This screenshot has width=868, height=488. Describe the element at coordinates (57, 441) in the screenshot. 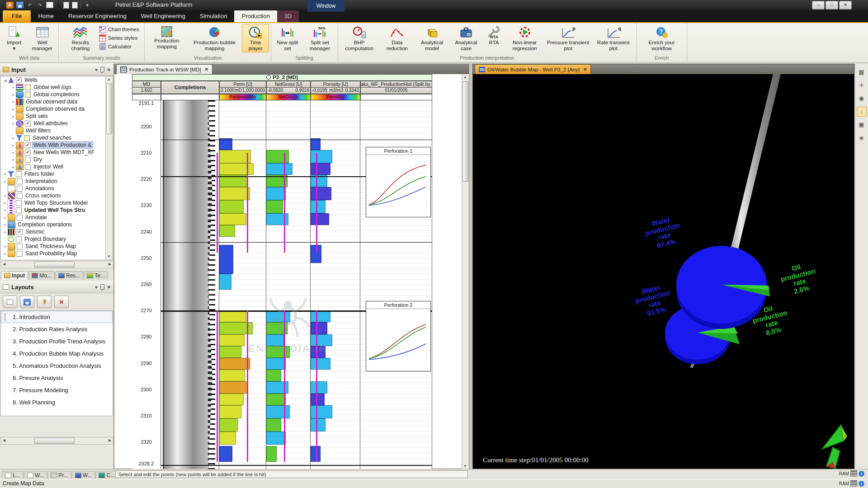

I see `layouts-horizontal-scrollbar: ◀ ▶` at that location.